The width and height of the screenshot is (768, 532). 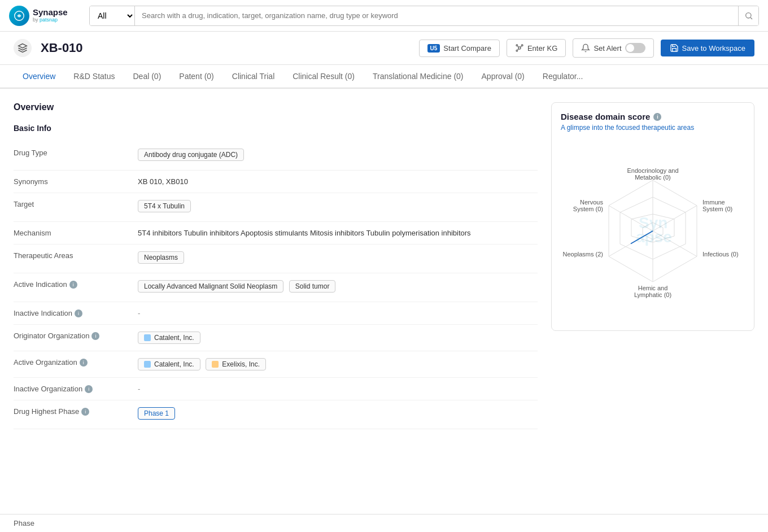 What do you see at coordinates (324, 77) in the screenshot?
I see `tab-clinical-result: Clinical Result (0)` at bounding box center [324, 77].